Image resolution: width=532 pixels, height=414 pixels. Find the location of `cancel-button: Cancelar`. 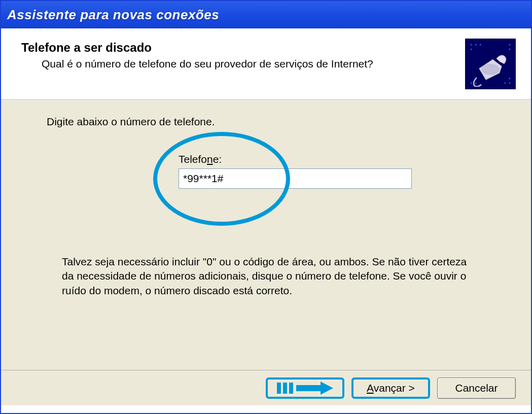

cancel-button: Cancelar is located at coordinates (477, 388).